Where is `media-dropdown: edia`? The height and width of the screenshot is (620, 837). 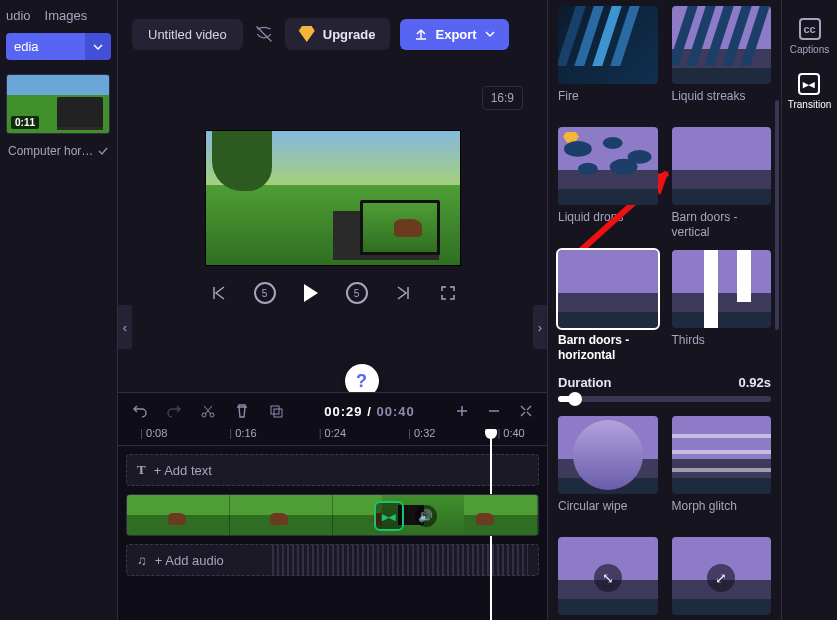 media-dropdown: edia is located at coordinates (58, 46).